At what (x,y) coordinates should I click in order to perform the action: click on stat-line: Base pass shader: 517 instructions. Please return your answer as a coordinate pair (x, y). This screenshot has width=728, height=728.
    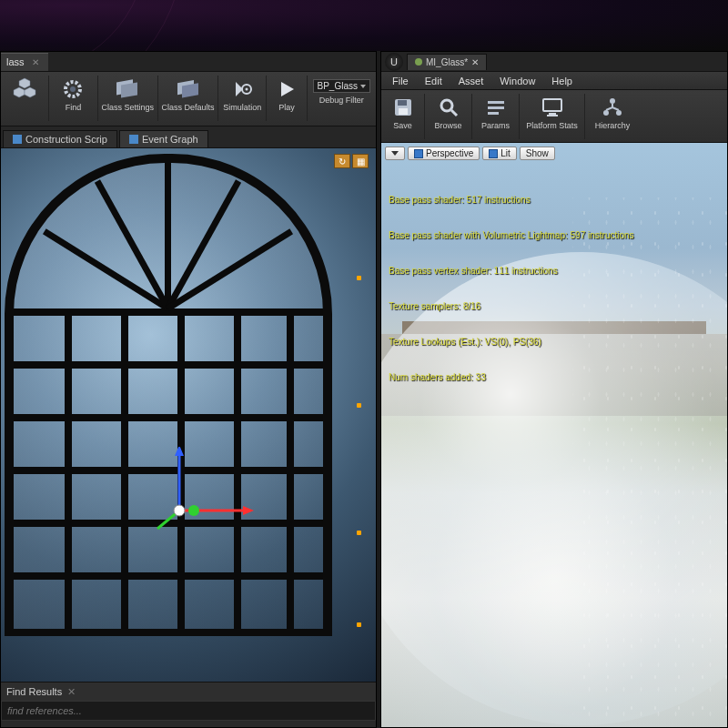
    Looking at the image, I should click on (511, 200).